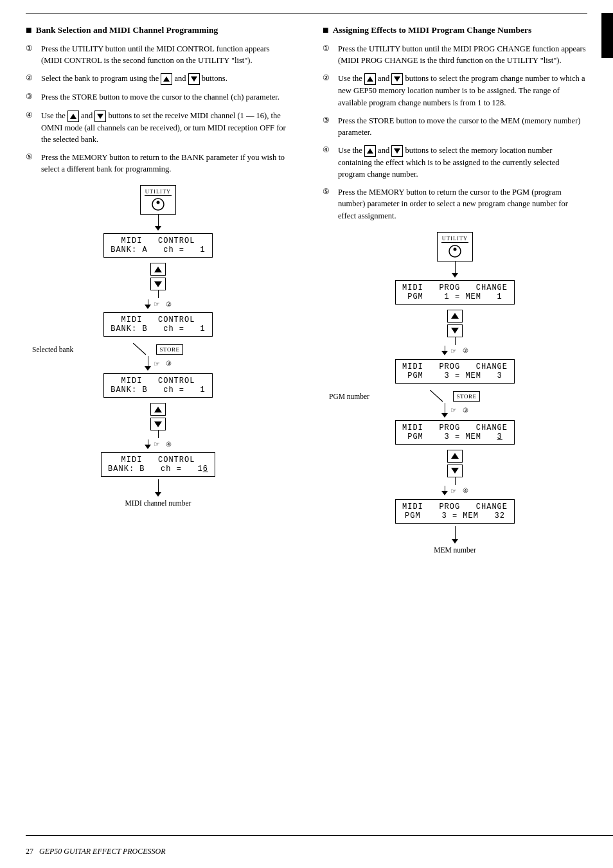 This screenshot has height=868, width=613. What do you see at coordinates (148, 305) in the screenshot?
I see `arrow-2-inner` at bounding box center [148, 305].